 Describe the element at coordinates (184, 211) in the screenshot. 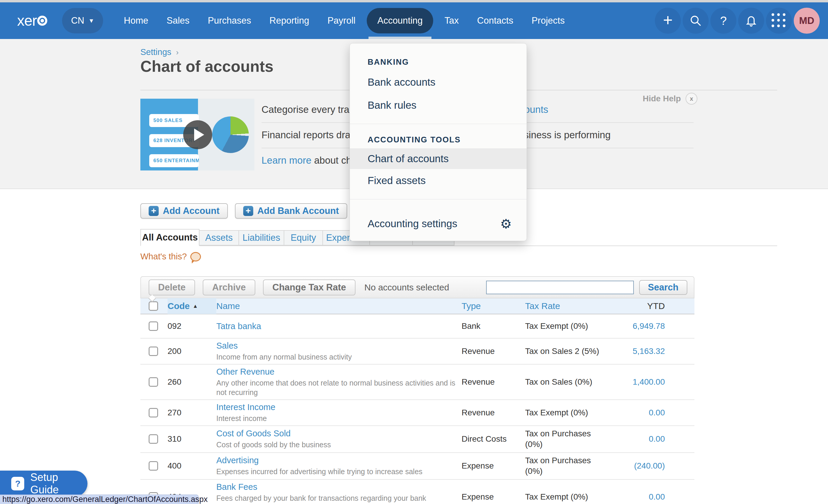

I see `add-account-button: + Add Account` at that location.